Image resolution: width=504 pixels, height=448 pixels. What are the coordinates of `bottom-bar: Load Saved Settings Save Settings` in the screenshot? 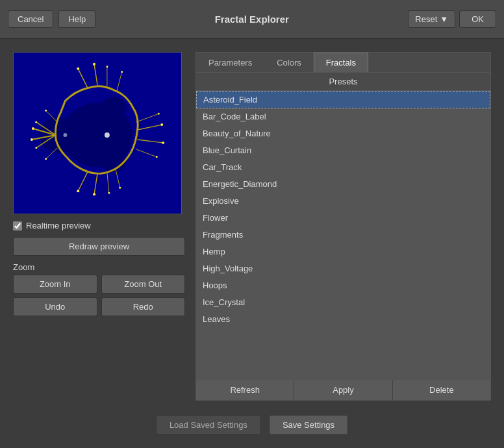 It's located at (252, 427).